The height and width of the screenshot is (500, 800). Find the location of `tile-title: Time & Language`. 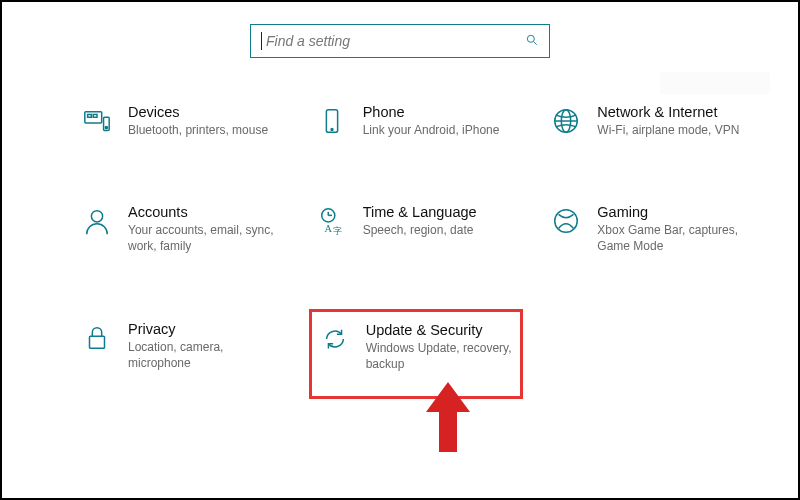

tile-title: Time & Language is located at coordinates (420, 212).